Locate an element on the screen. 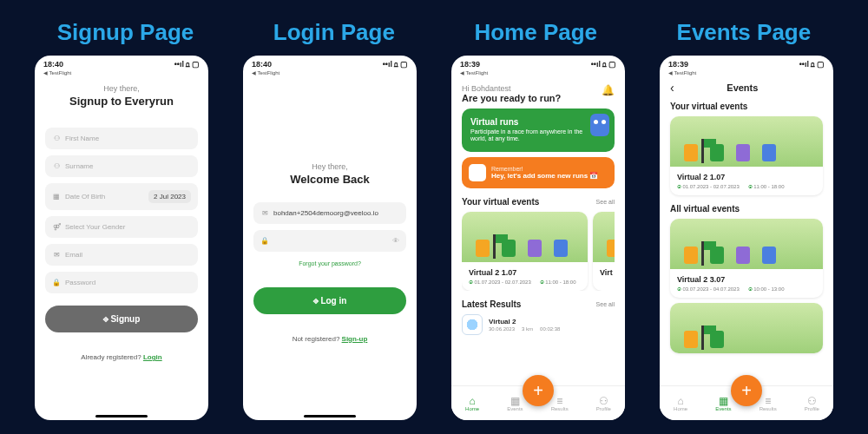 This screenshot has height=434, width=868. latest-results-title: Latest Results is located at coordinates (491, 304).